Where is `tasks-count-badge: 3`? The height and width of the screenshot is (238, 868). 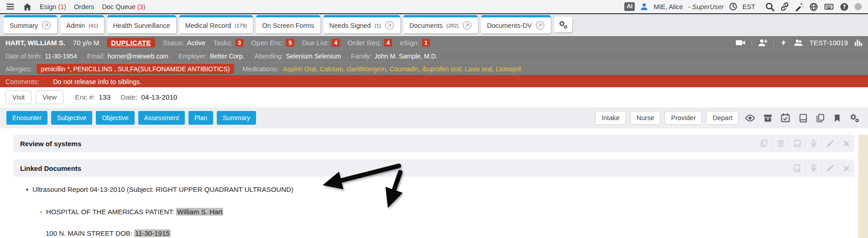 tasks-count-badge: 3 is located at coordinates (240, 43).